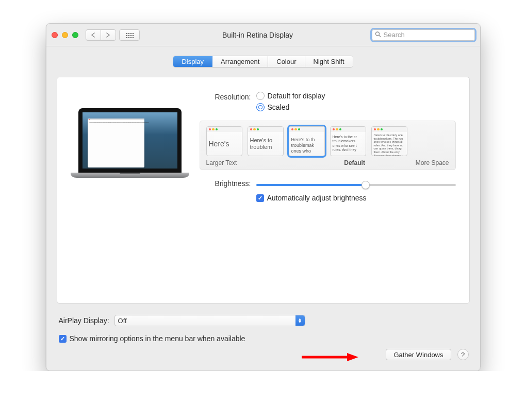 This screenshot has height=420, width=526. Describe the element at coordinates (328, 183) in the screenshot. I see `brightness-row: Brightness:` at that location.